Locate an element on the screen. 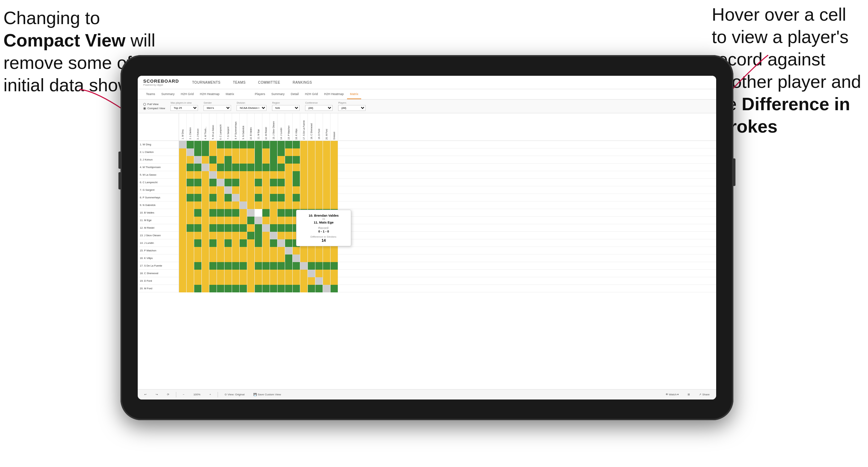  tab-players: Players is located at coordinates (260, 94).